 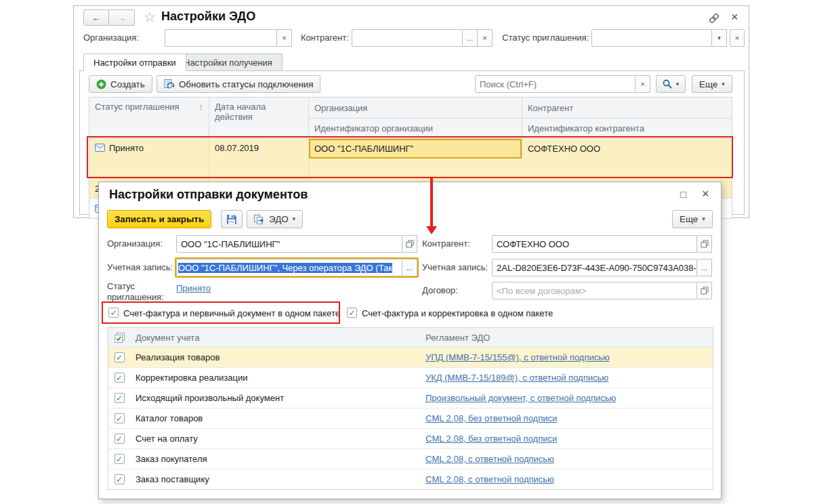 What do you see at coordinates (352, 313) in the screenshot?
I see `invoice-correction-checkbox: ✓` at bounding box center [352, 313].